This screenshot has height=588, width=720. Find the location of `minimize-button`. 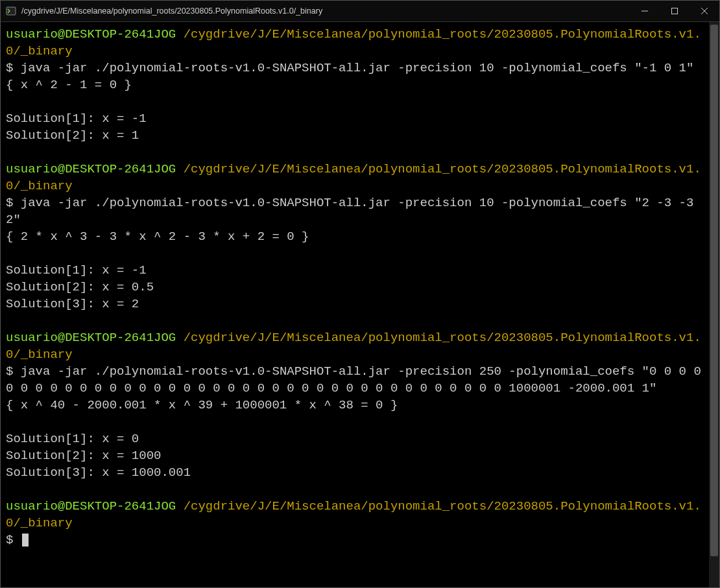

minimize-button is located at coordinates (645, 11).